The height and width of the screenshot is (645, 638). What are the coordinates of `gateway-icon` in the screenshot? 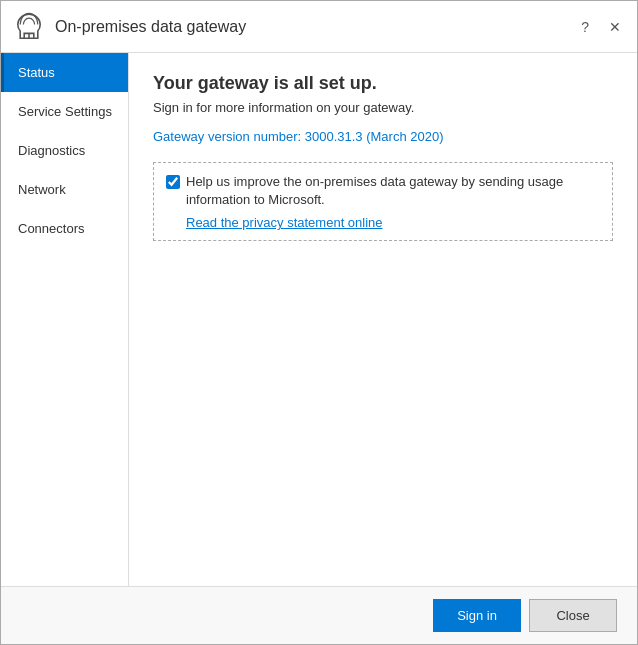 It's located at (29, 27).